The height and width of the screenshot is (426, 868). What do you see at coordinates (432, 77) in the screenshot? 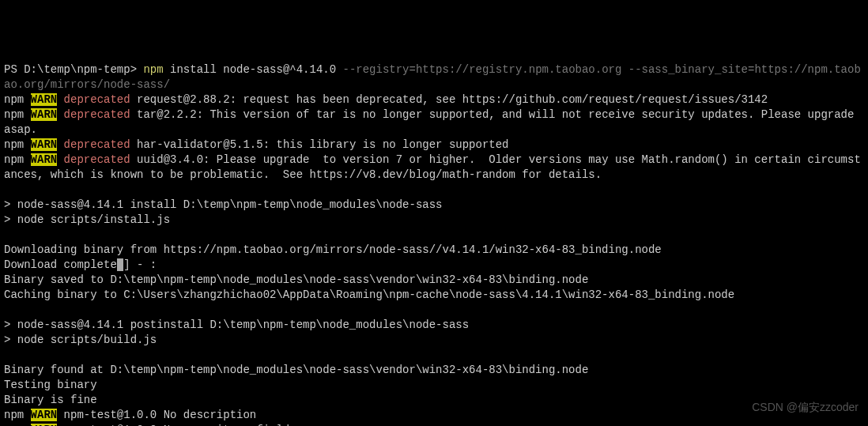
I see `prompt: PS D:\temp\npm-temp> npm install node-sa…` at bounding box center [432, 77].